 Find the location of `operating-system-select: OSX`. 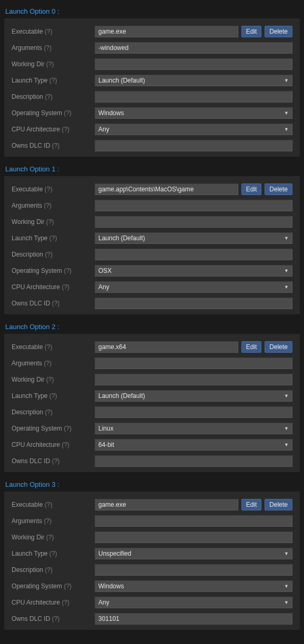

operating-system-select: OSX is located at coordinates (194, 271).